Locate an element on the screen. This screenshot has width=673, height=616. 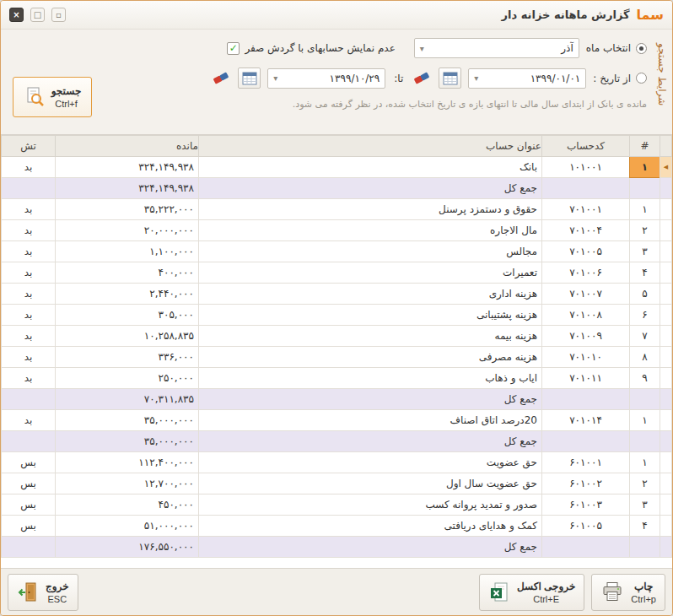
account-code-cell: ۶۰۱۰۰۳ is located at coordinates (586, 505).